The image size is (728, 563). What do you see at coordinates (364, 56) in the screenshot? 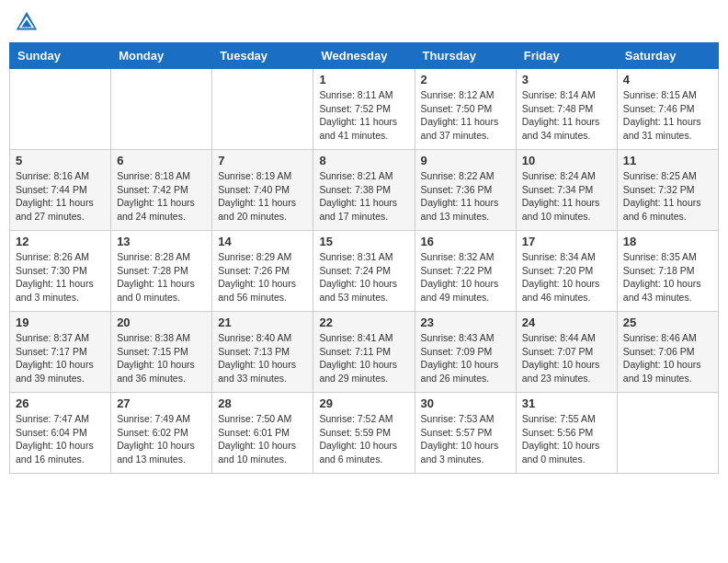
I see `col-header-wednesday: Wednesday` at bounding box center [364, 56].